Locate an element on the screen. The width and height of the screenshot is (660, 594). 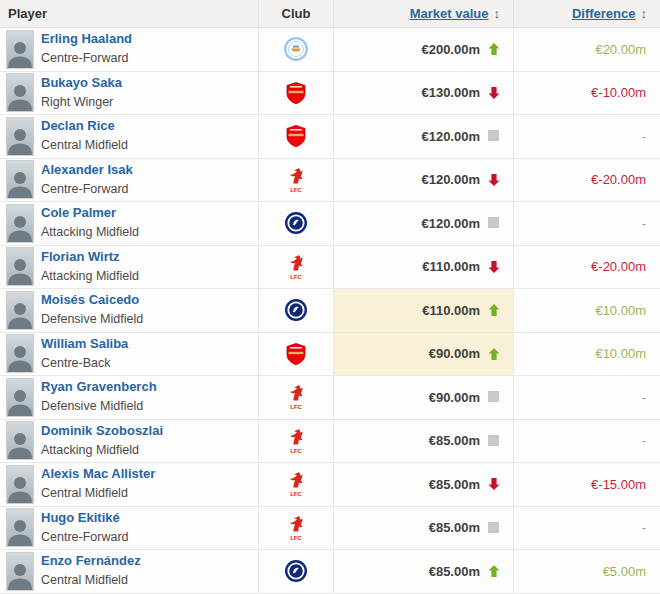
player-cell: Enzo FernándezCentral Midfield is located at coordinates (129, 572).